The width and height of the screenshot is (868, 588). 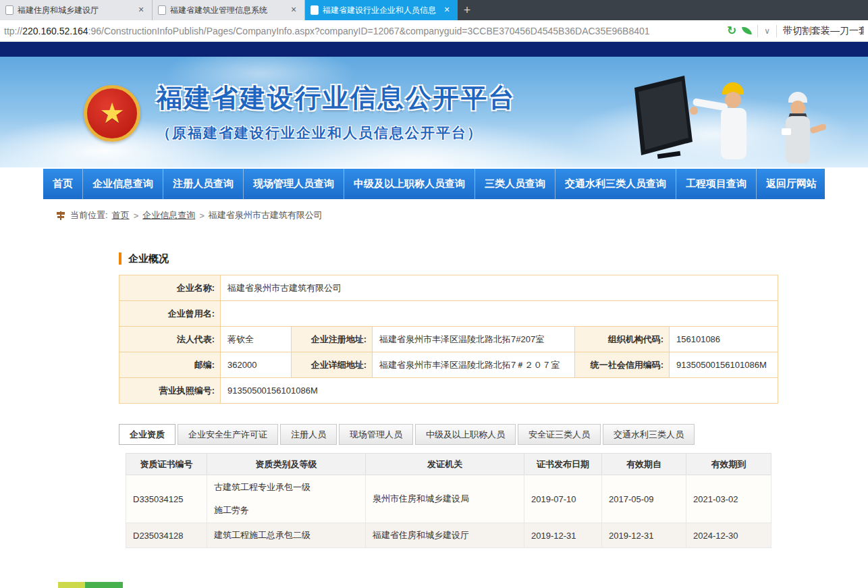 I want to click on browser-tab-title: 福建省建设行业企业和人员信息, so click(x=380, y=11).